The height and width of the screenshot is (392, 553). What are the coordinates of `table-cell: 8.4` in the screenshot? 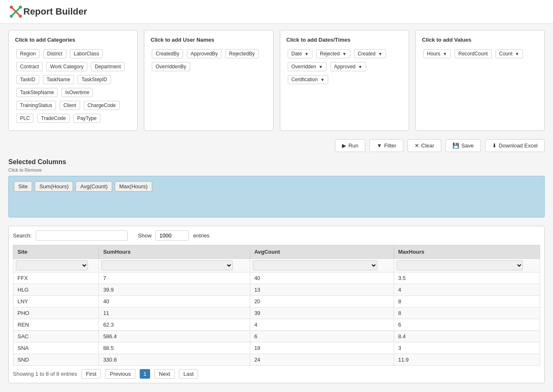 It's located at (467, 337).